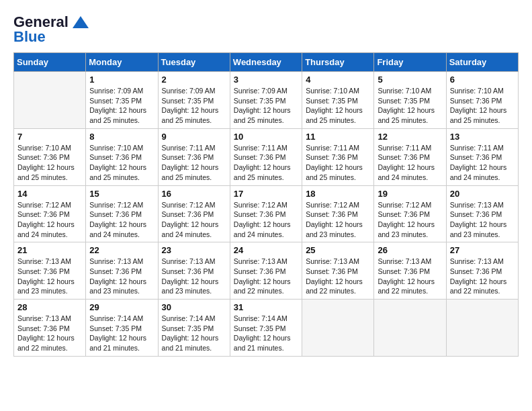  I want to click on weekday-header-row: SundayMondayTuesdayWednesdayThursdayFrid…, so click(266, 62).